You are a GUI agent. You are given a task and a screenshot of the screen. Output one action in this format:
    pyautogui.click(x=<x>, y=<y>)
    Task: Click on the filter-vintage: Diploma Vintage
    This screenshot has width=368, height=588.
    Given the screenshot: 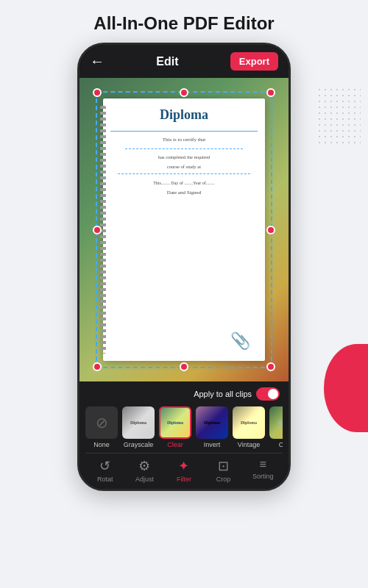 What is the action you would take?
    pyautogui.click(x=249, y=428)
    